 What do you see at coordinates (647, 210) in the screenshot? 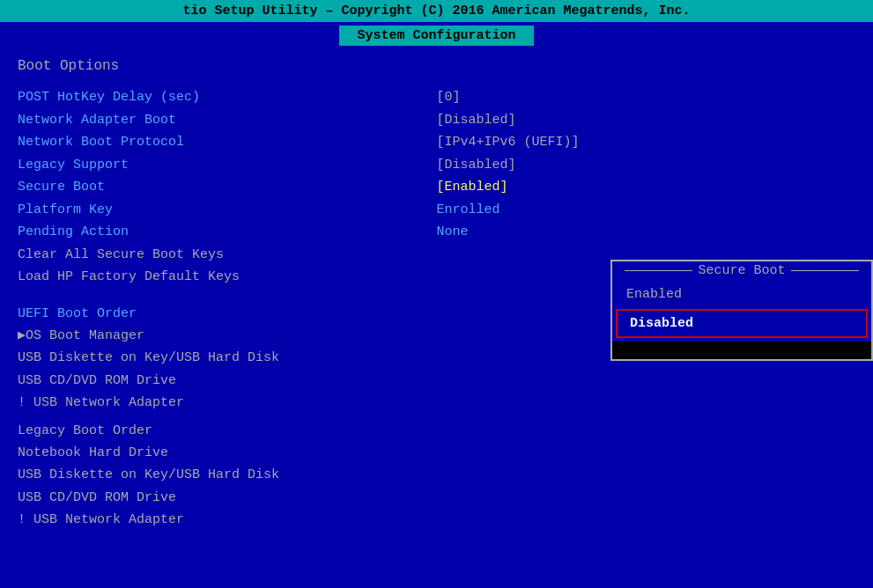
I see `value-platform-key: Enrolled` at bounding box center [647, 210].